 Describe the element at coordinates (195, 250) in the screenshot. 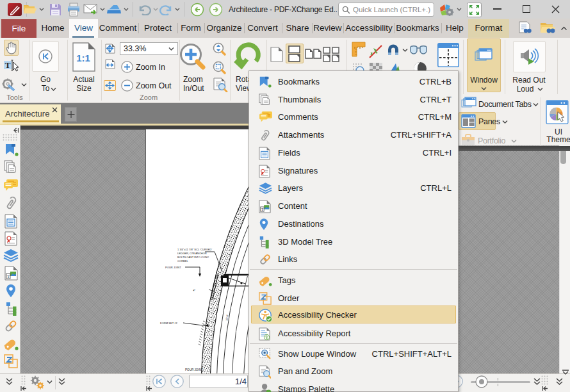

I see `svg-text: 1 3/4"x11 7/8" SCL 'CURVED'` at that location.